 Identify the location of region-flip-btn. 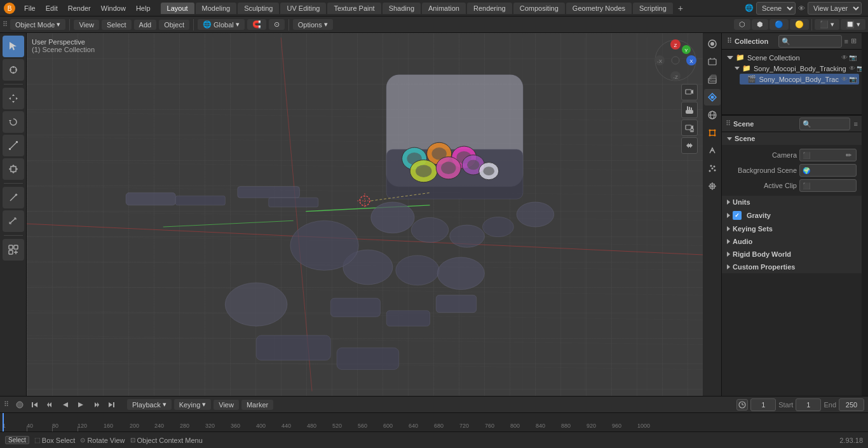
(689, 146).